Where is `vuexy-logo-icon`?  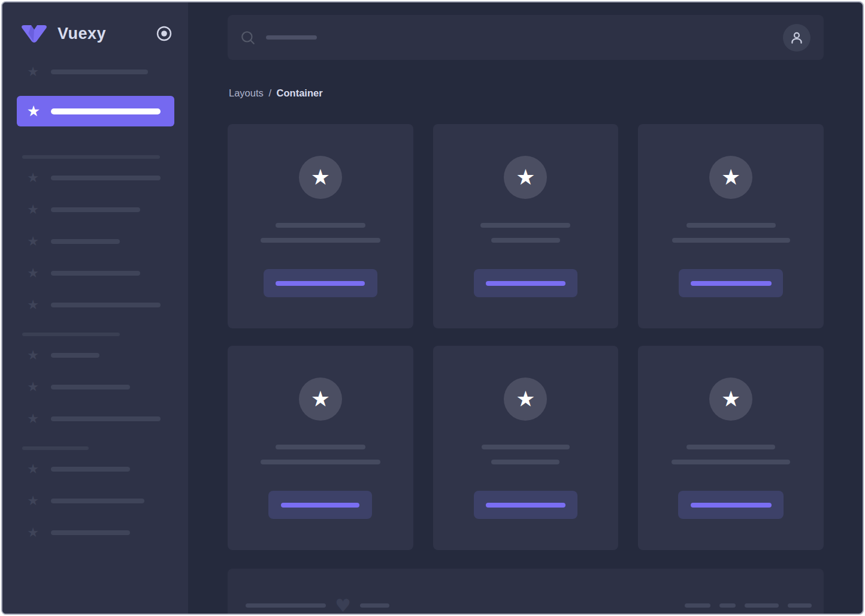 vuexy-logo-icon is located at coordinates (34, 34).